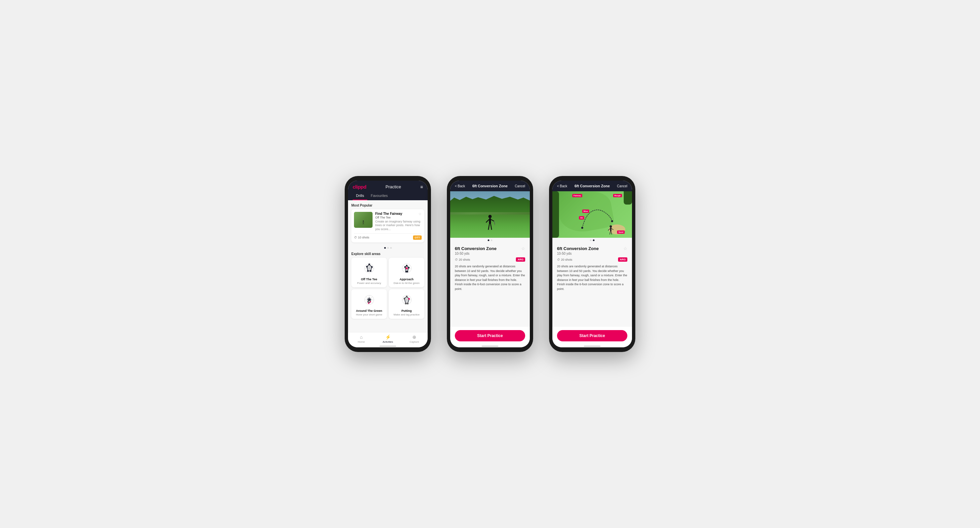  What do you see at coordinates (406, 273) in the screenshot?
I see `skill-card-approach: Approach Dial-in to hit the green` at bounding box center [406, 273].